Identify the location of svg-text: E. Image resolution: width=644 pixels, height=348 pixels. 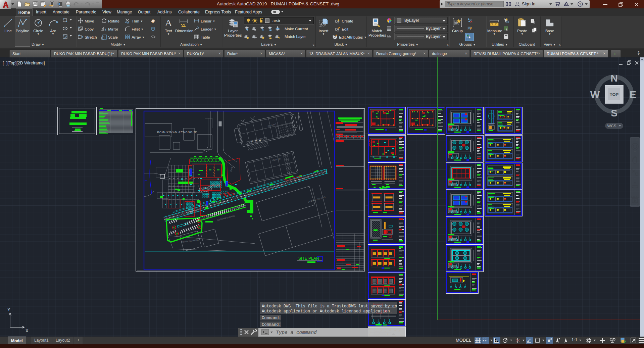
(633, 95).